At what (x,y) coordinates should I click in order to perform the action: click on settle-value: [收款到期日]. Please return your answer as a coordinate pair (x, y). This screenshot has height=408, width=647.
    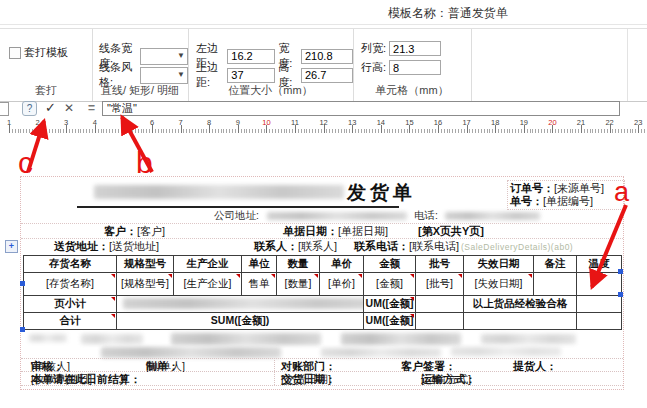
    Looking at the image, I should click on (62, 380).